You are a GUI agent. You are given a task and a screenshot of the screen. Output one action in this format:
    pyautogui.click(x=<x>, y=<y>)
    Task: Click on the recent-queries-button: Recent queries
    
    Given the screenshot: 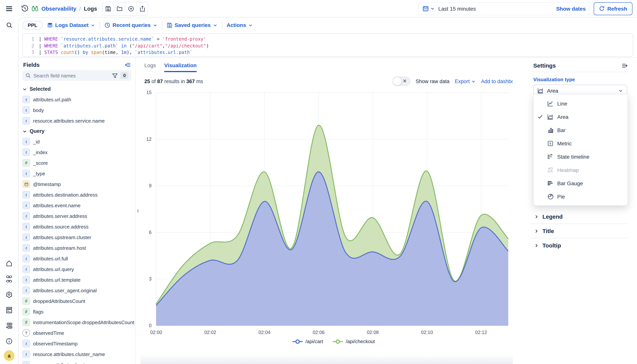 What is the action you would take?
    pyautogui.click(x=131, y=25)
    